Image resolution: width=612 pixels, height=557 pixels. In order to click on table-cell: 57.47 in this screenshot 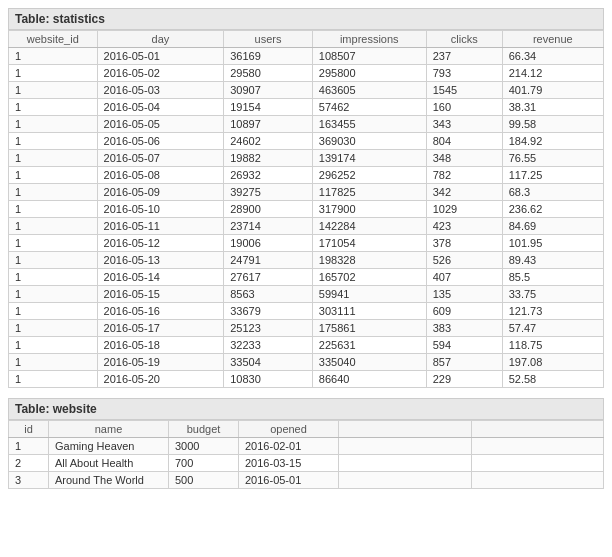, I will do `click(552, 328)`.